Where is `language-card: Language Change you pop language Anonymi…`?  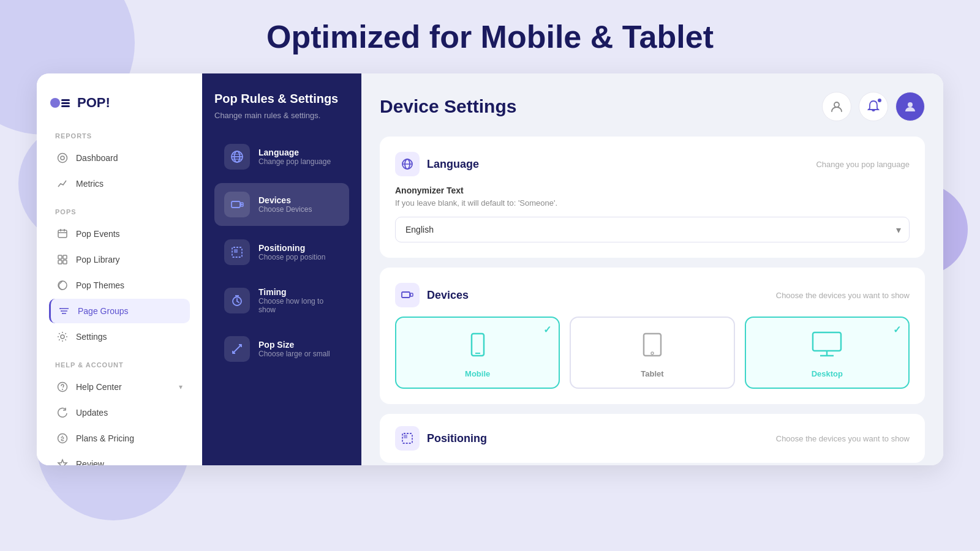
language-card: Language Change you pop language Anonymi… is located at coordinates (652, 197).